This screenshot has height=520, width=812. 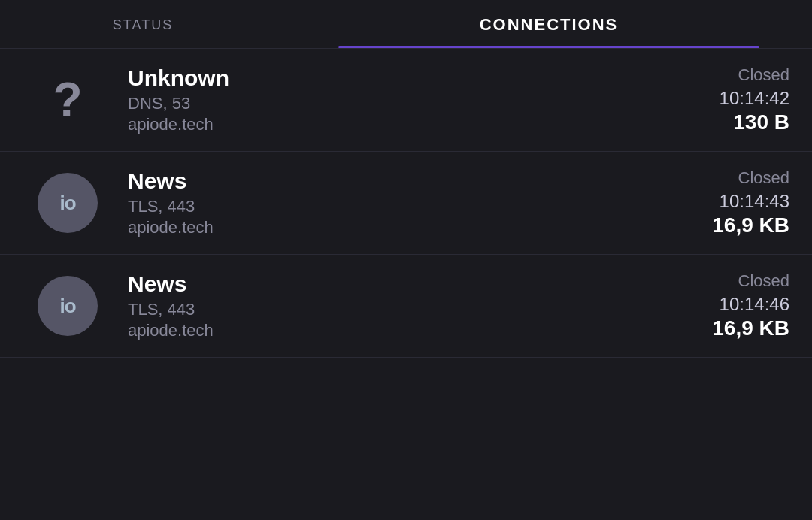 What do you see at coordinates (714, 100) in the screenshot?
I see `connection-stats-1: Closed 10:14:42 130 B` at bounding box center [714, 100].